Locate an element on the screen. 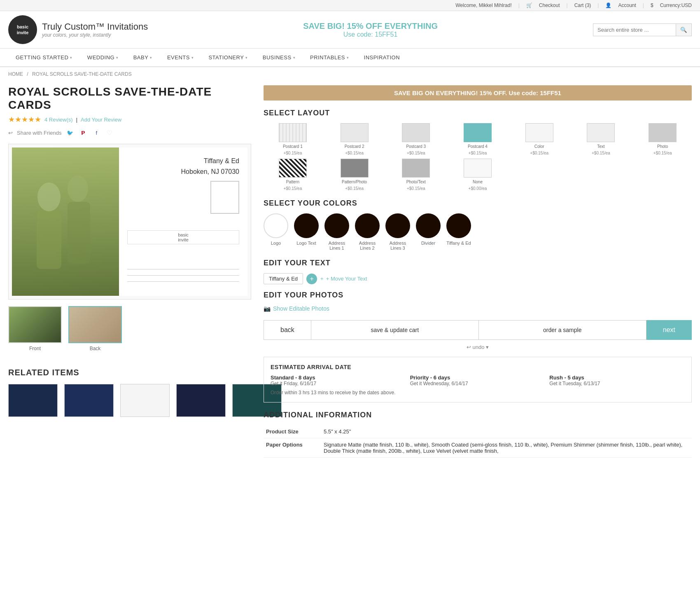 This screenshot has width=700, height=592. thumb-front: Front is located at coordinates (35, 329).